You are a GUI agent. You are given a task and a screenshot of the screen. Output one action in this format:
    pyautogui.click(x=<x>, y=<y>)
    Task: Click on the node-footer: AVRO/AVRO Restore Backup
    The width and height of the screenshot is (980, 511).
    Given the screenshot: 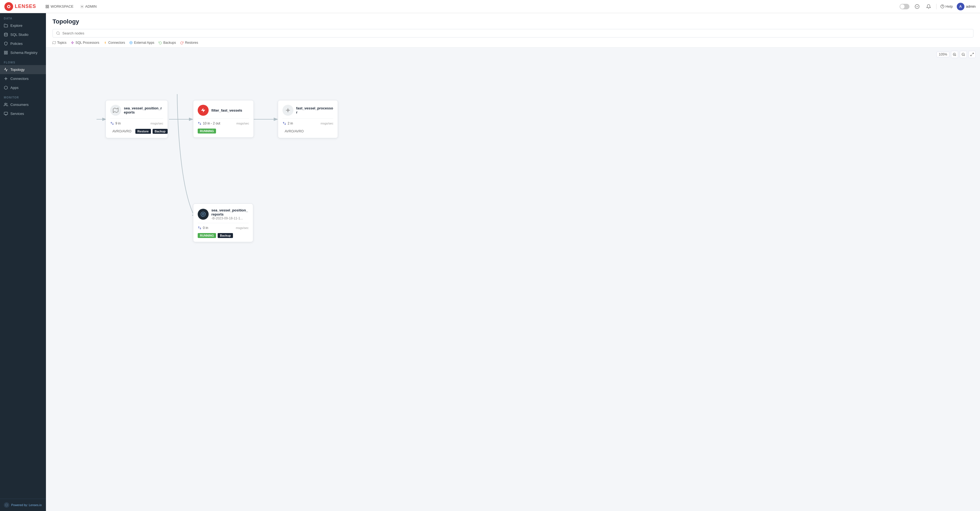 What is the action you would take?
    pyautogui.click(x=137, y=132)
    